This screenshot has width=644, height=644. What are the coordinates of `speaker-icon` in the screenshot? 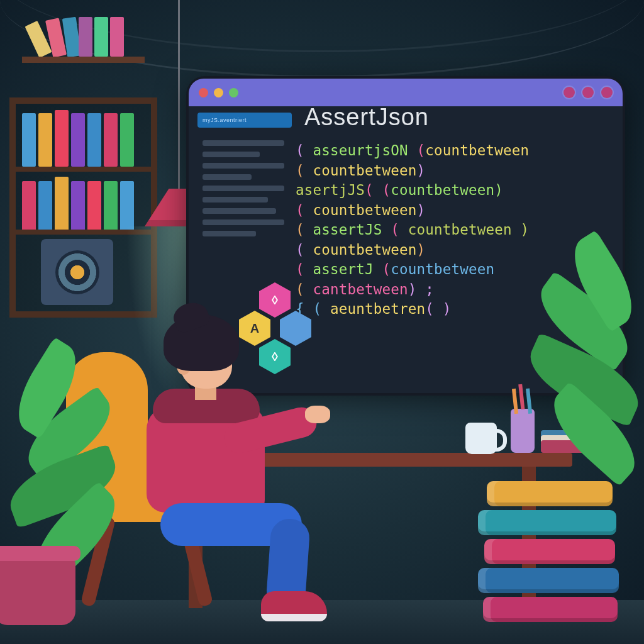 It's located at (77, 272).